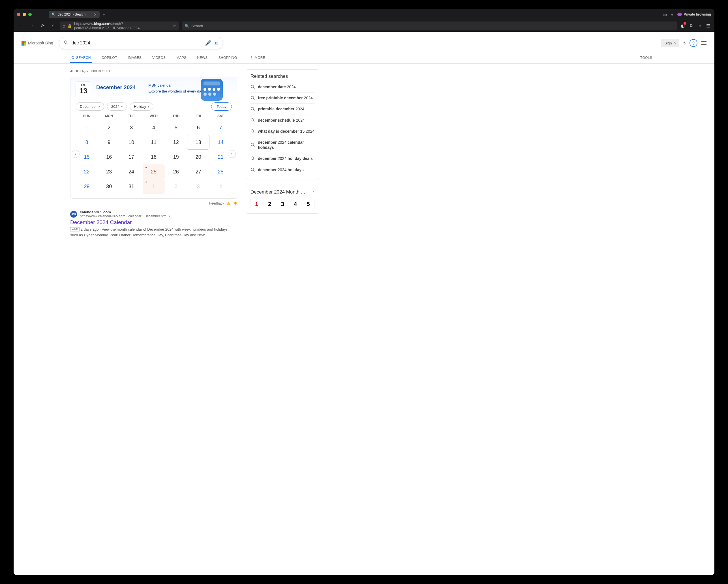  Describe the element at coordinates (19, 15) in the screenshot. I see `close-window` at that location.